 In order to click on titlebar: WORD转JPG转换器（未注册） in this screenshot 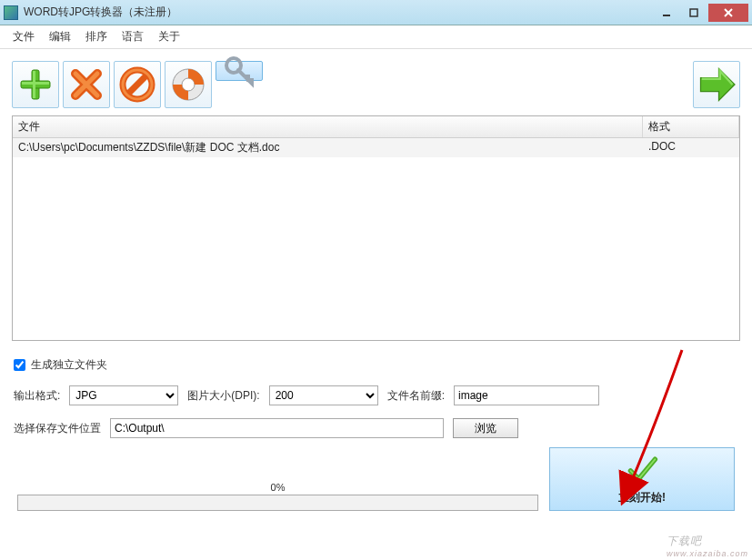, I will do `click(376, 13)`.